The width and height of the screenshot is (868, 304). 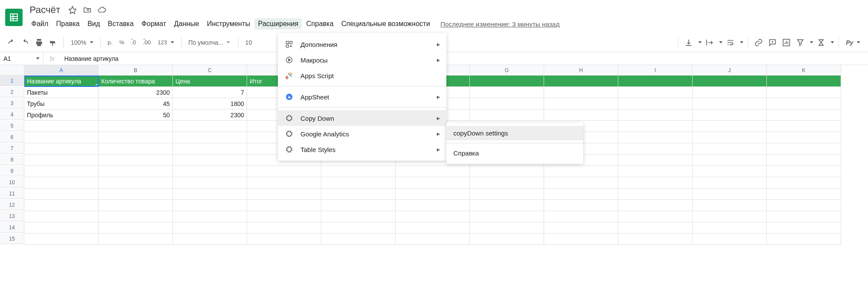 What do you see at coordinates (249, 43) in the screenshot?
I see `font-size-dropdown: 10` at bounding box center [249, 43].